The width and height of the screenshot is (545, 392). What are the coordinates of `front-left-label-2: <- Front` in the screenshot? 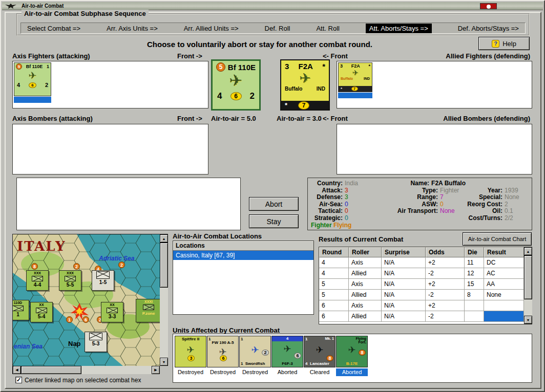 It's located at (335, 119).